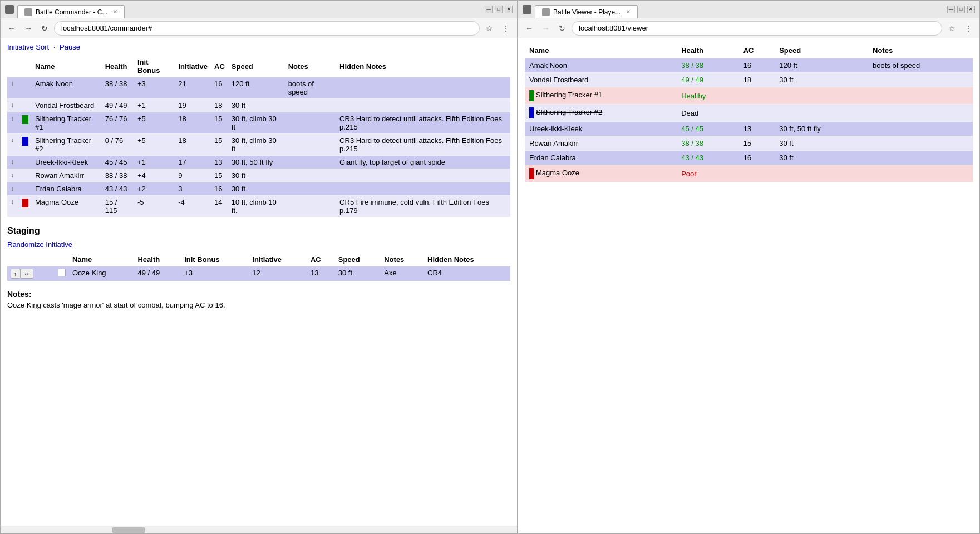 The width and height of the screenshot is (980, 534). What do you see at coordinates (749, 51) in the screenshot?
I see `viewer-header: Name Health AC Speed Notes` at bounding box center [749, 51].